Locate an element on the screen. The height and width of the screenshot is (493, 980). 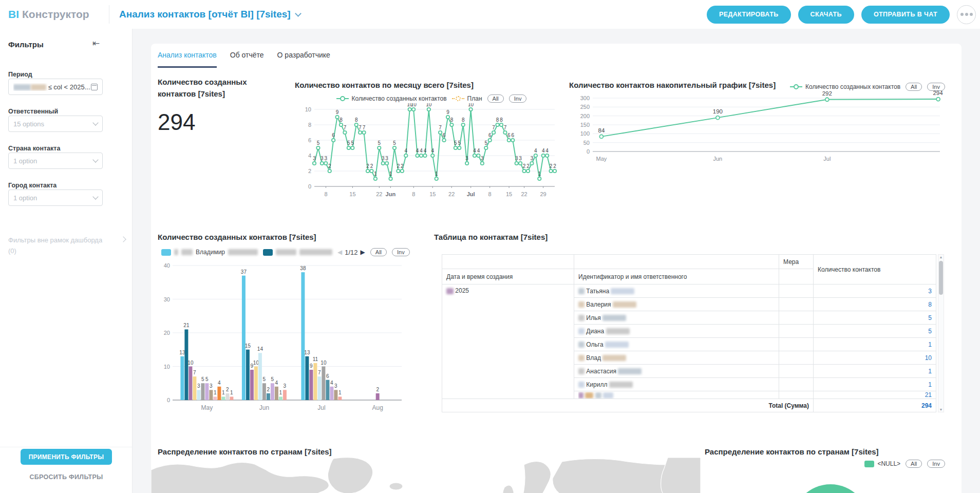
svg-text: 292 is located at coordinates (827, 93).